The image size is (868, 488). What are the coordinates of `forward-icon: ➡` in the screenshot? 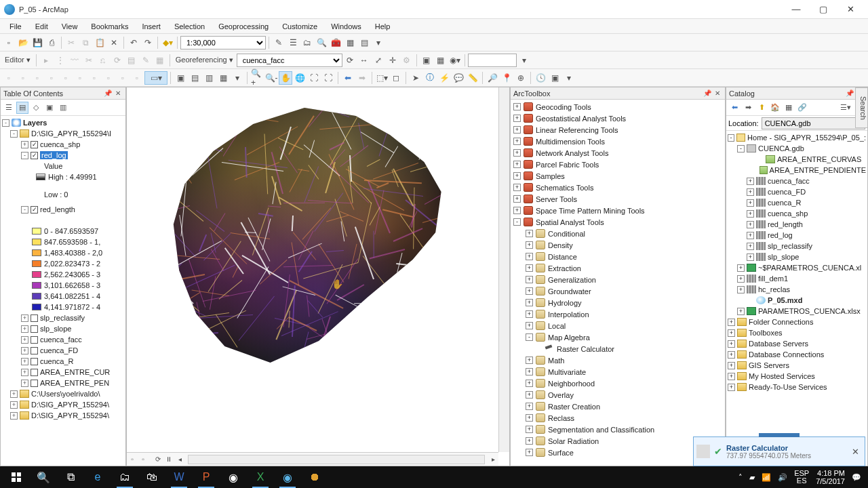 It's located at (362, 78).